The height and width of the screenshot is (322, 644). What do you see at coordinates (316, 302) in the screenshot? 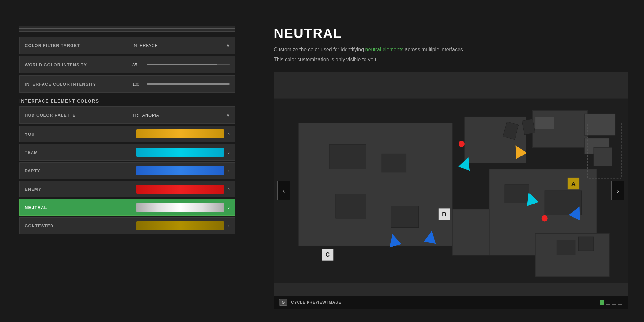
I see `cycle-label-text: CYCLE PREVIEW IMAGE` at bounding box center [316, 302].